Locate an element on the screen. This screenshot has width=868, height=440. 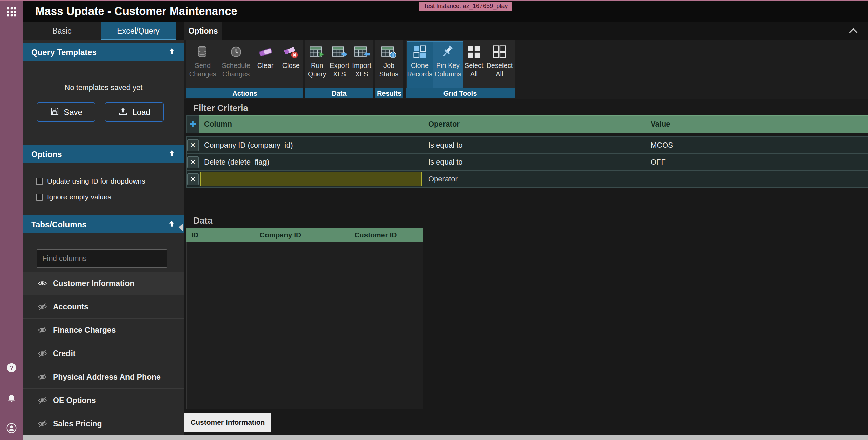
filter-column-edit-input is located at coordinates (311, 179).